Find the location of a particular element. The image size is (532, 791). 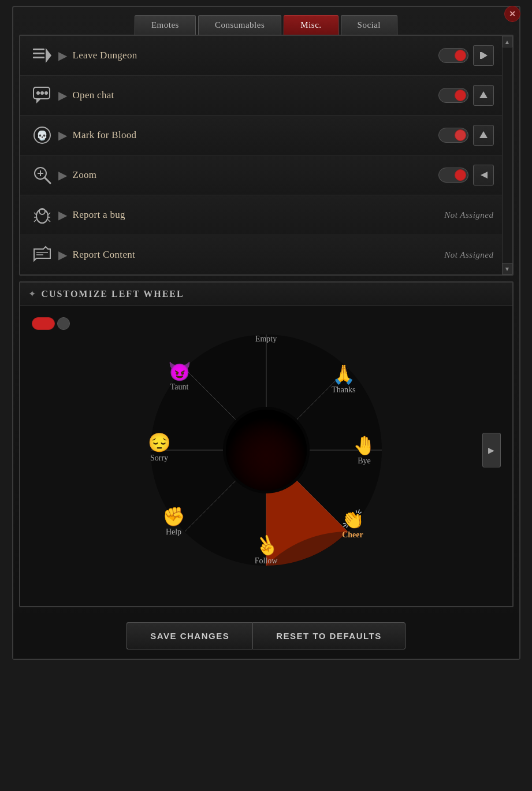

mark-blood-toggle is located at coordinates (453, 135).